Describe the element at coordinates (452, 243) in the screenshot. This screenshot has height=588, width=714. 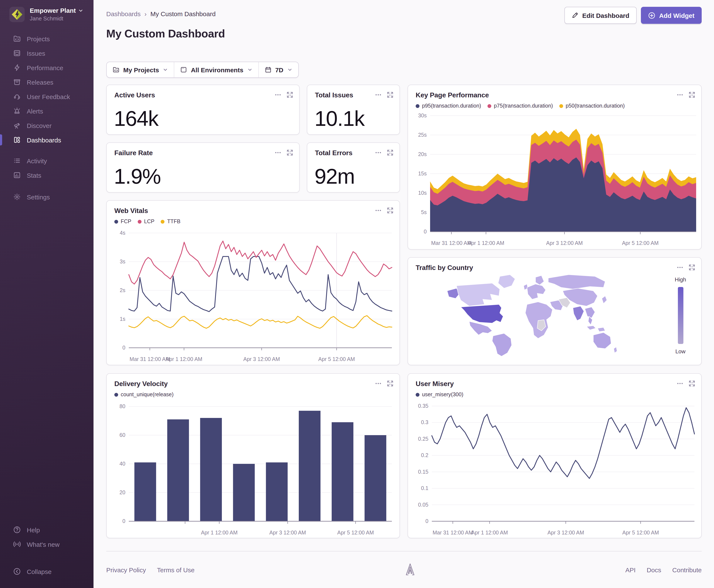
I see `svg-text: Mar 31 12:00 AM` at that location.